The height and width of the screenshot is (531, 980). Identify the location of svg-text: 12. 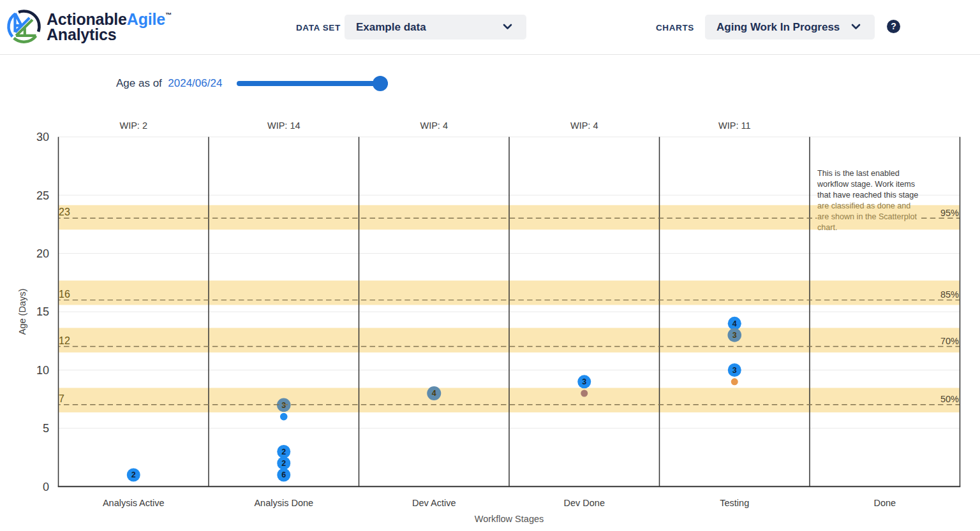
(64, 340).